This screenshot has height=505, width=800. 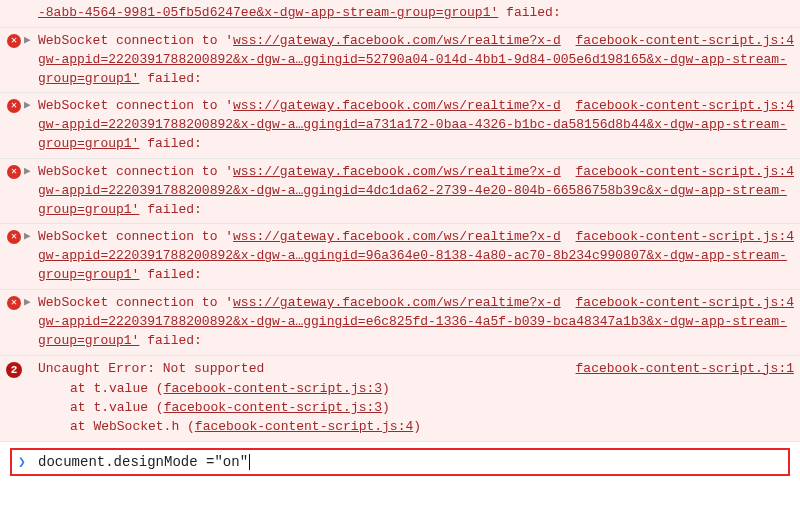 I want to click on prompt-input: document.designMode ="on", so click(x=408, y=462).